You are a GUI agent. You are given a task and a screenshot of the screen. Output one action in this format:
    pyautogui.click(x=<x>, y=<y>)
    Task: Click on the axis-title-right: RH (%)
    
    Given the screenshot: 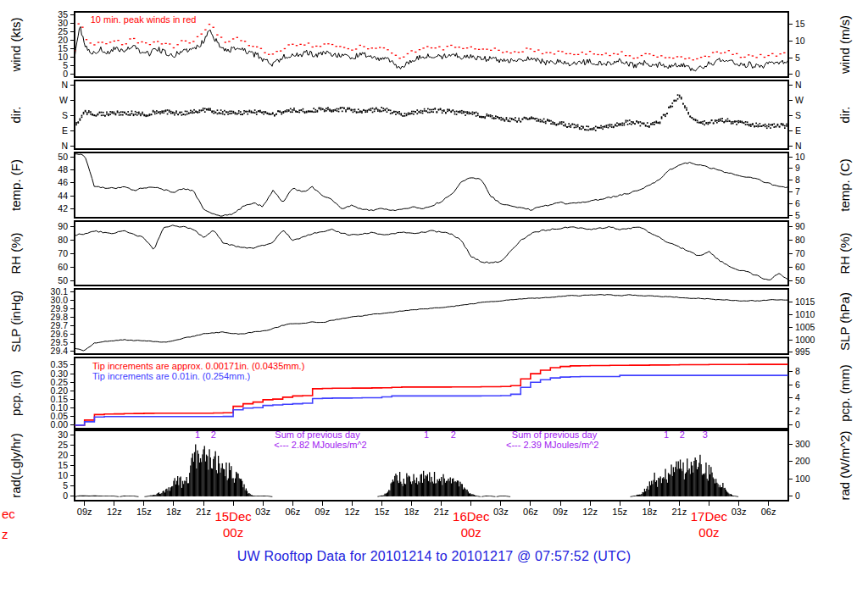 What is the action you would take?
    pyautogui.click(x=844, y=252)
    